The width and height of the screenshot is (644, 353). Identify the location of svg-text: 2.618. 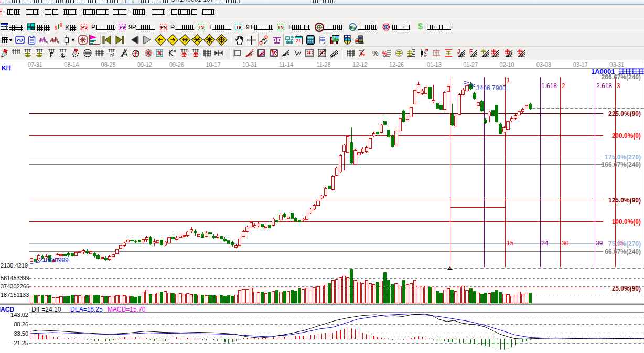
(604, 86).